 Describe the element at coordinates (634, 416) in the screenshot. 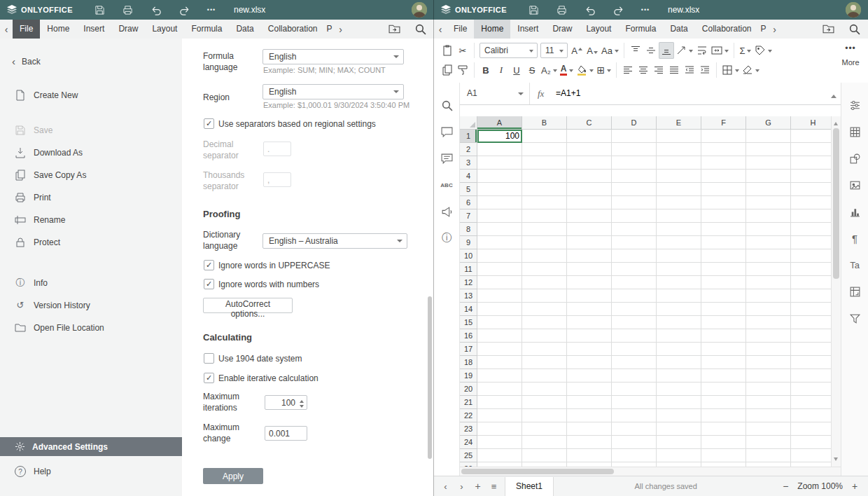

I see `cell-D22` at that location.